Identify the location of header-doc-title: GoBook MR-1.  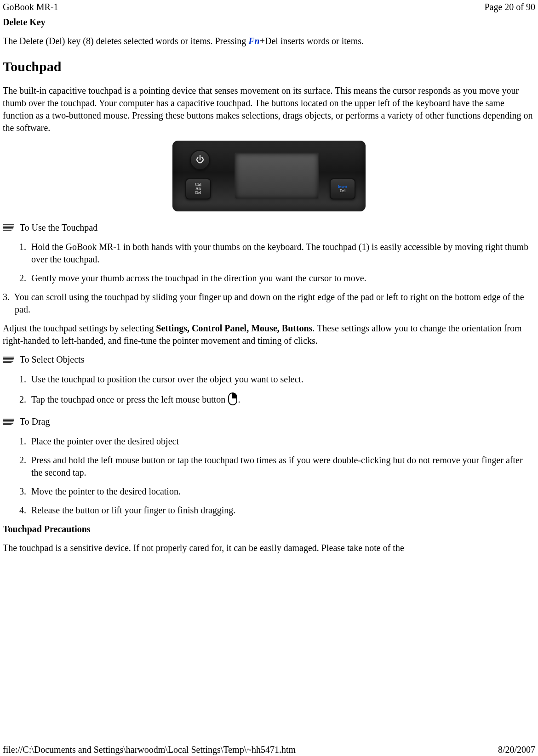
(30, 7).